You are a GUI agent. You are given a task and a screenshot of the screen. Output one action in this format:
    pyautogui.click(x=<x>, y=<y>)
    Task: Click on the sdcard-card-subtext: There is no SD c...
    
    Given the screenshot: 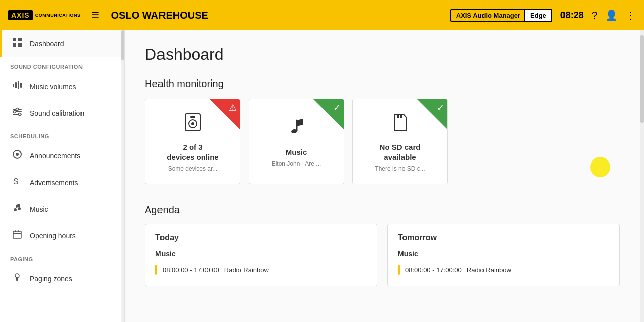 What is the action you would take?
    pyautogui.click(x=399, y=169)
    